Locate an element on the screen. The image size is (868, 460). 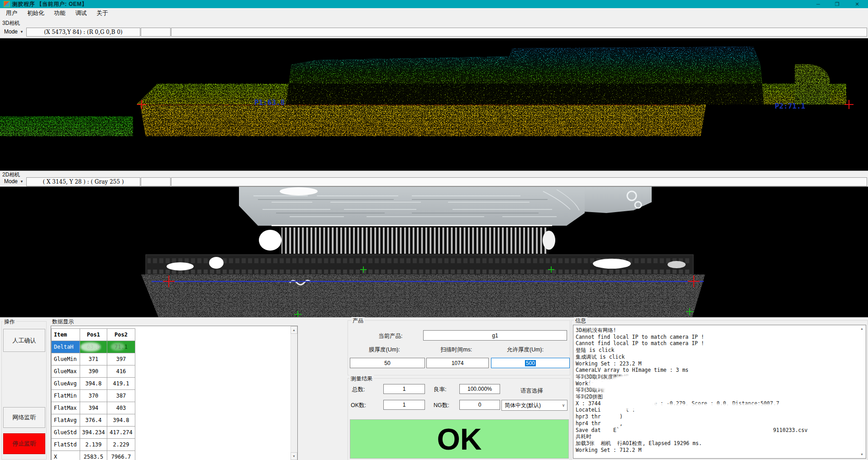
table-row-flatmin: FlatMin370387 is located at coordinates (93, 396).